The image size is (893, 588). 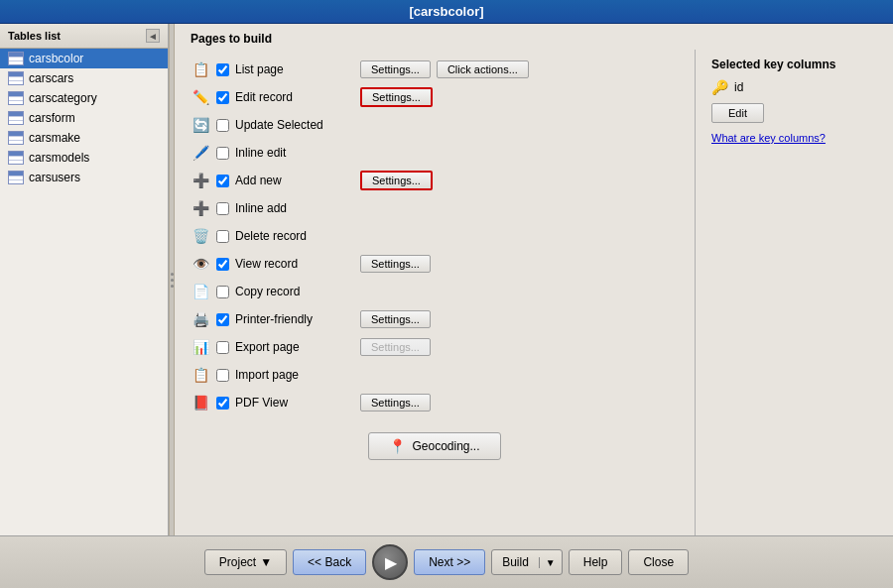 I want to click on sidebar-item-label-carscategory: carscategory, so click(x=64, y=98).